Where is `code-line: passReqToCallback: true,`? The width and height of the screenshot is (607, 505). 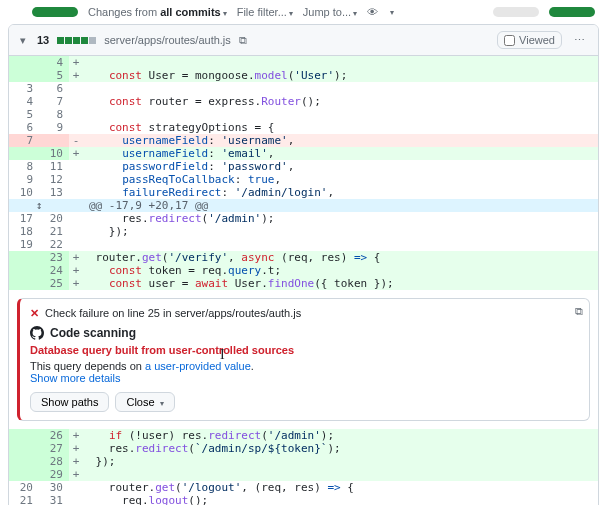 code-line: passReqToCallback: true, is located at coordinates (340, 180).